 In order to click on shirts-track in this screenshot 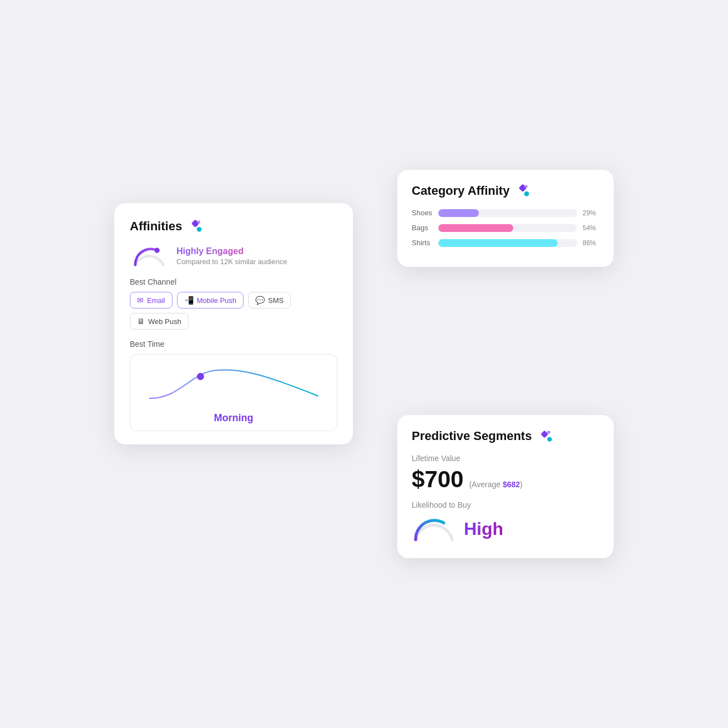, I will do `click(508, 243)`.